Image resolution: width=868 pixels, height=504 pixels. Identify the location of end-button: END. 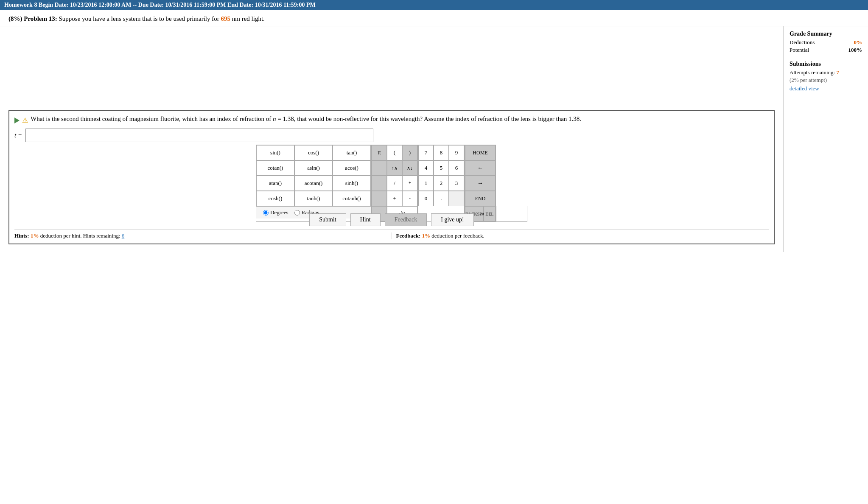
(480, 199).